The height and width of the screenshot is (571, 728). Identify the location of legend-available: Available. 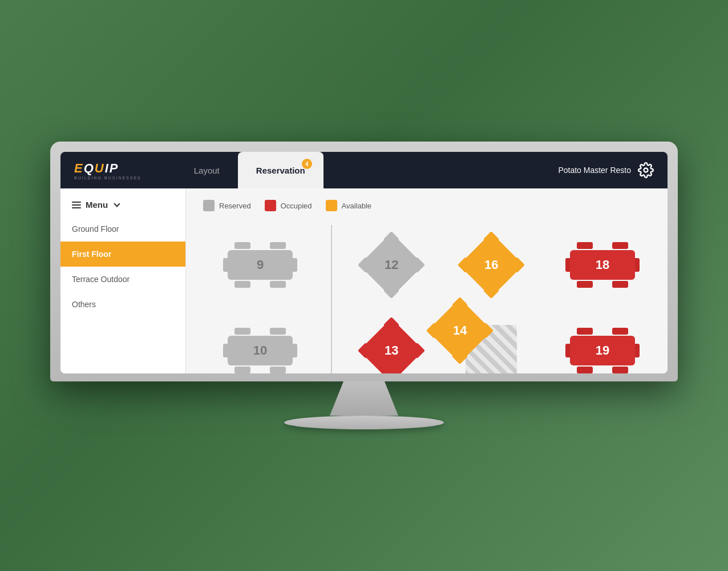
(349, 206).